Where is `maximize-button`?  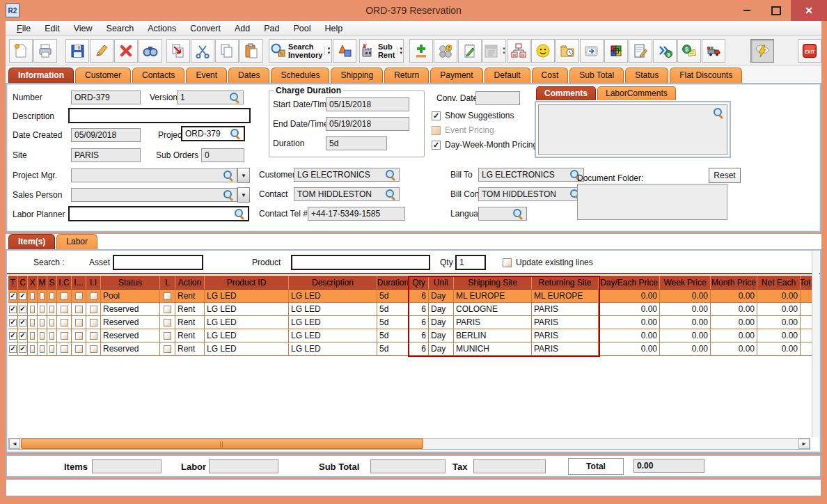
maximize-button is located at coordinates (776, 10).